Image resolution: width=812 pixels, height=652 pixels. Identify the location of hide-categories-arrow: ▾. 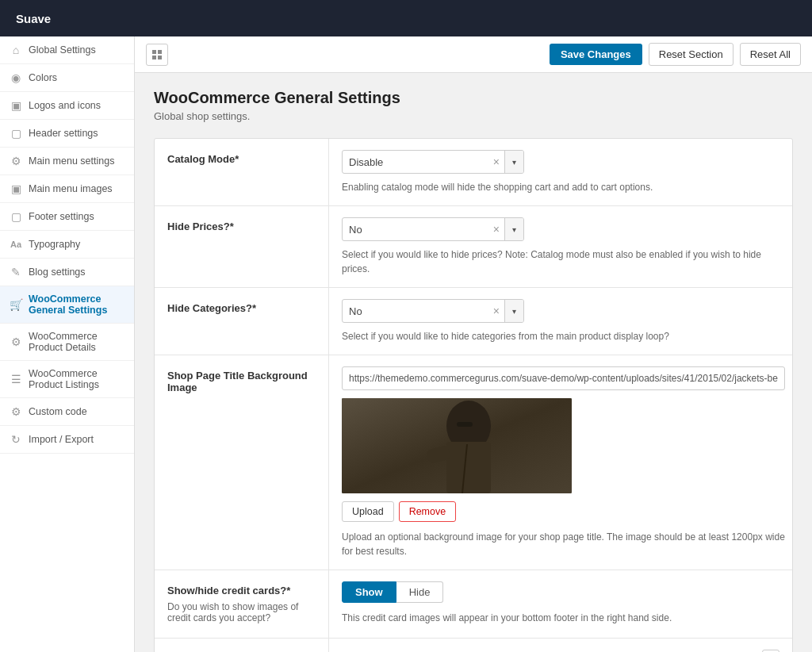
(514, 311).